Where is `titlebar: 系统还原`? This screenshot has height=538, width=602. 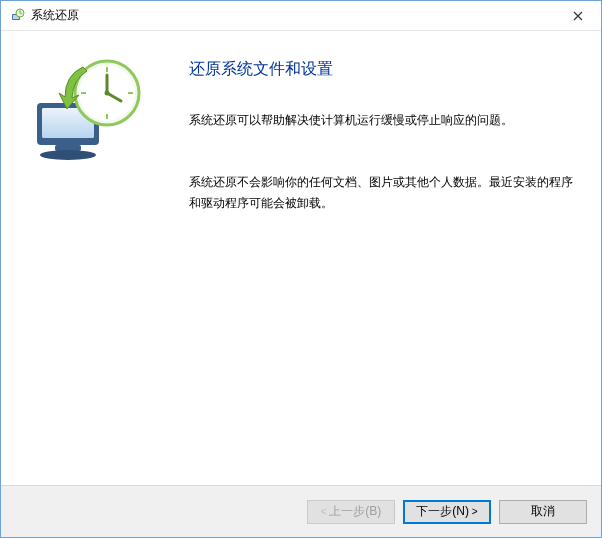
titlebar: 系统还原 is located at coordinates (301, 16).